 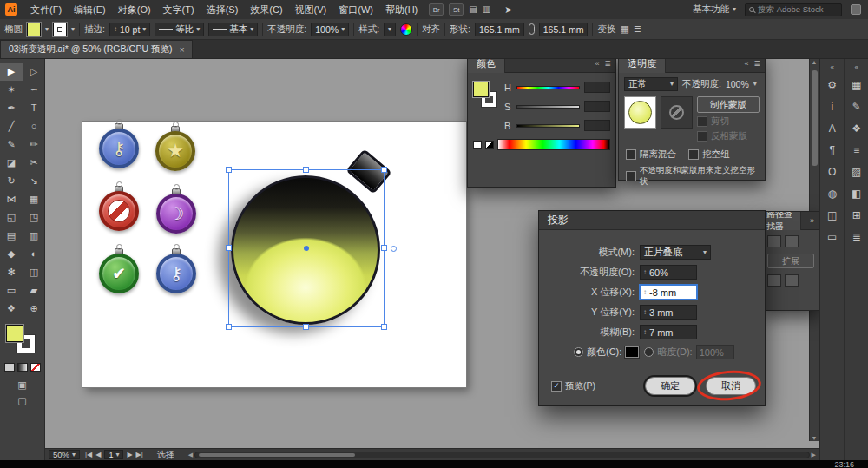 I want to click on y-offset-input: ↕3 mm, so click(x=668, y=313).